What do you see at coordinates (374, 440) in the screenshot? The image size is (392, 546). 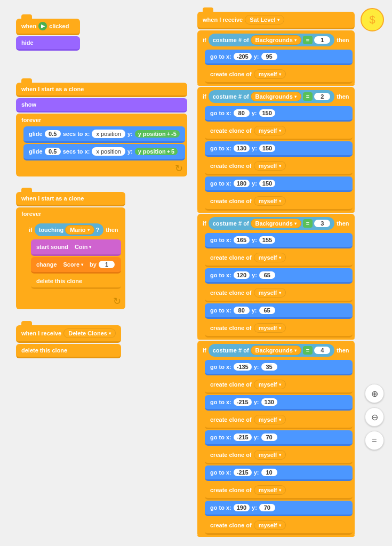 I see `zoom-reset-button: =` at bounding box center [374, 440].